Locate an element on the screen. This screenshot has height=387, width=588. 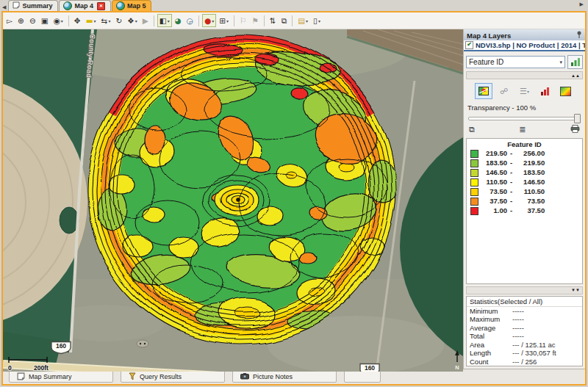
map-query-tool-button: ◉▾ is located at coordinates (59, 21).